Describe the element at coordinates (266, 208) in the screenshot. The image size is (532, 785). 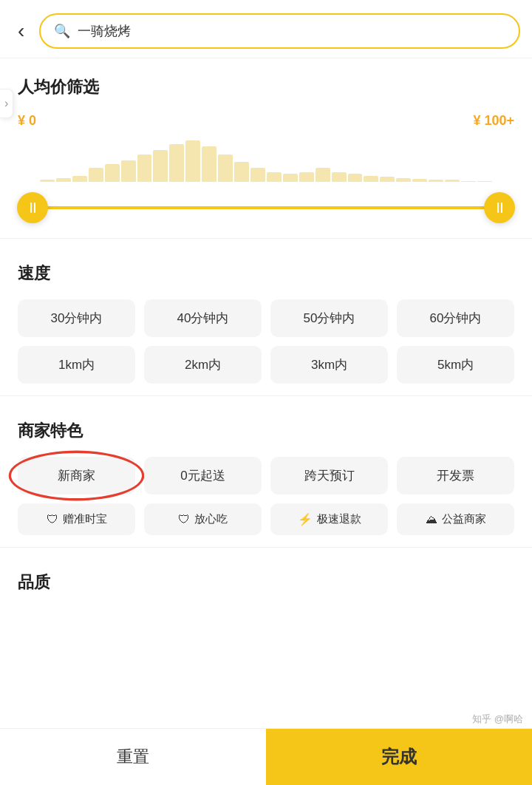
I see `price-slider` at that location.